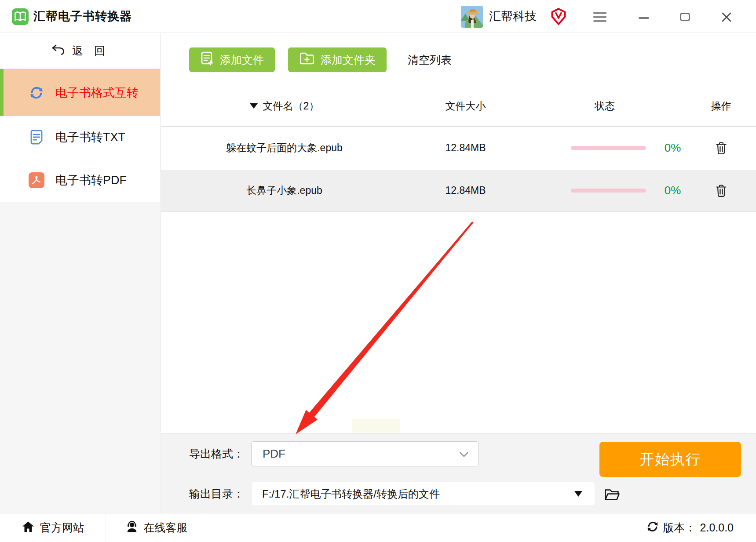  Describe the element at coordinates (80, 137) in the screenshot. I see `sidebar-item-ebook-to-txt: 电子书转TXT` at that location.